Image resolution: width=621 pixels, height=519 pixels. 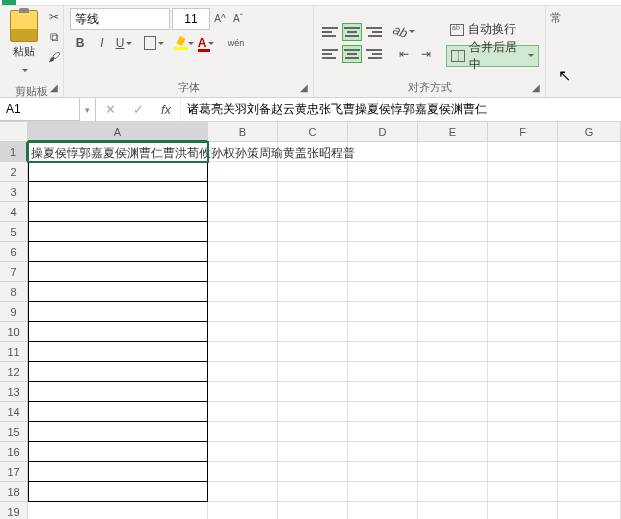 What do you see at coordinates (313, 172) in the screenshot?
I see `cell-C2` at bounding box center [313, 172].